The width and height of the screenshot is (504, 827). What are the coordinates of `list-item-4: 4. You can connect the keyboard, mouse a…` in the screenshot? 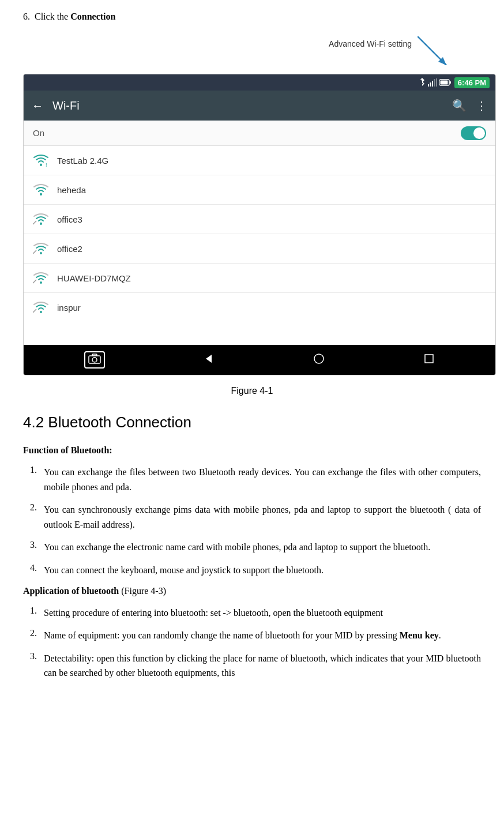 It's located at (252, 570).